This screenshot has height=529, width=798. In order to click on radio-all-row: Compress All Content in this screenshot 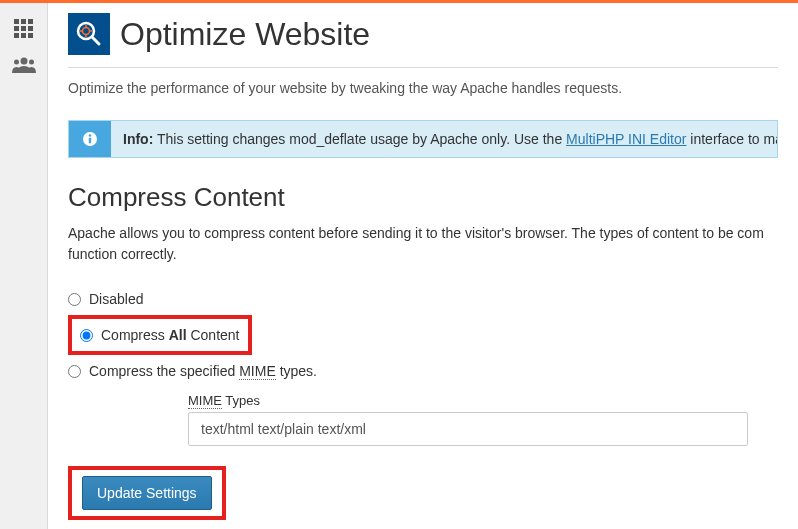, I will do `click(160, 335)`.